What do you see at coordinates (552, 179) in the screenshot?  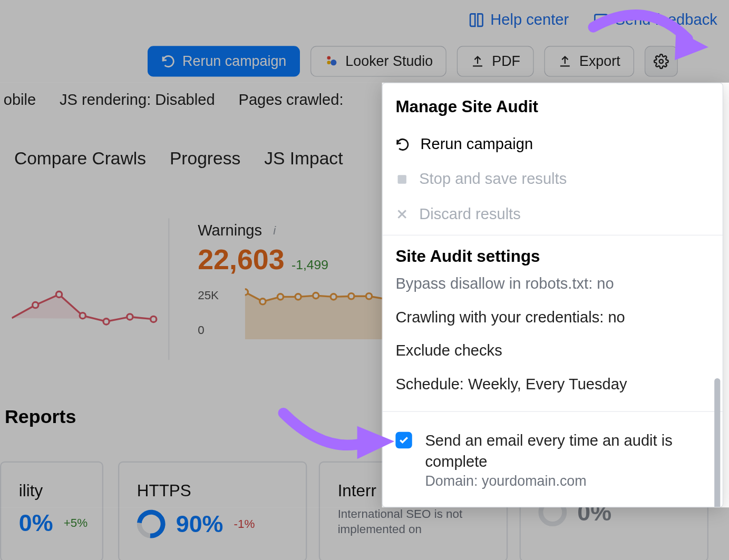 I see `panel-stop-save: Stop and save results` at bounding box center [552, 179].